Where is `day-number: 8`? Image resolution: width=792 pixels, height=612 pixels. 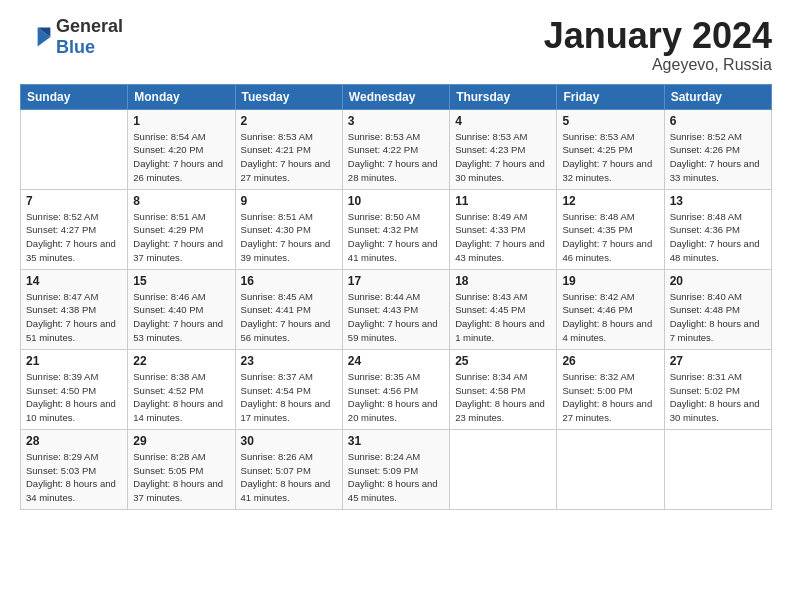
day-number: 8 is located at coordinates (181, 201).